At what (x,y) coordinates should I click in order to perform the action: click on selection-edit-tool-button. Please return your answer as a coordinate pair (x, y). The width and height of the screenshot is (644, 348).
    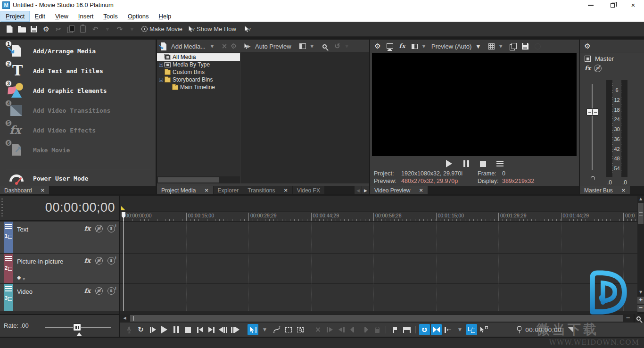
    Looking at the image, I should click on (289, 330).